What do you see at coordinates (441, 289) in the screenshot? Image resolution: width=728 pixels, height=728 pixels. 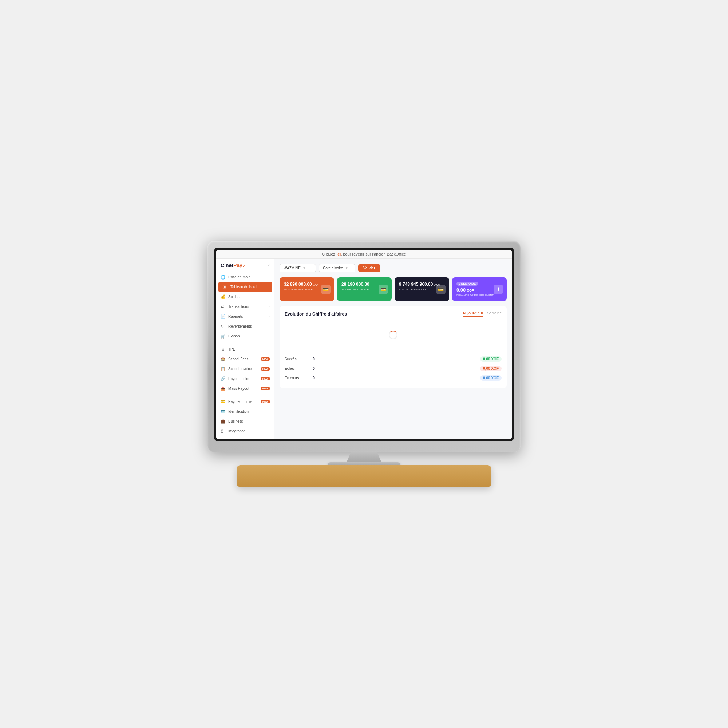 I see `card-icon-solde-transfert: 💳` at bounding box center [441, 289].